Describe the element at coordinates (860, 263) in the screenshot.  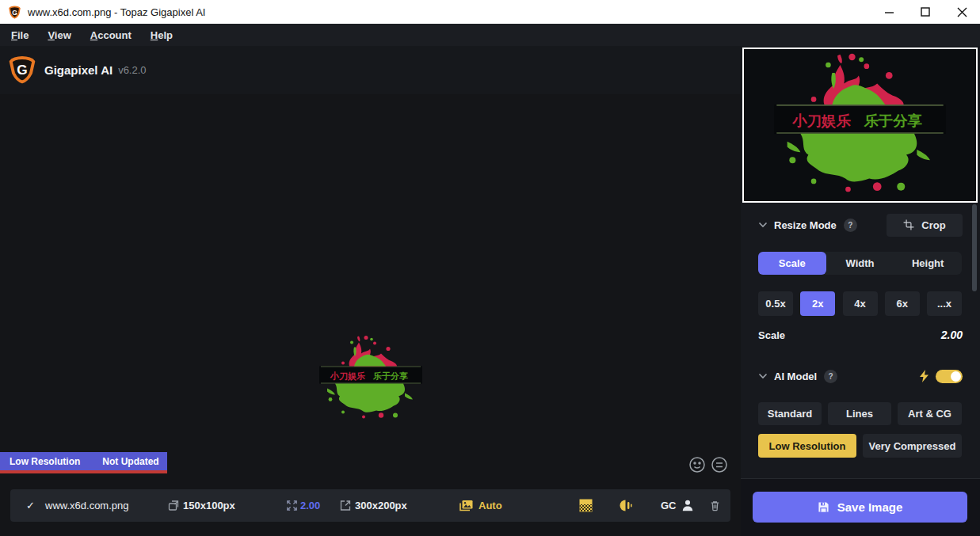
I see `tab-width: Width` at that location.